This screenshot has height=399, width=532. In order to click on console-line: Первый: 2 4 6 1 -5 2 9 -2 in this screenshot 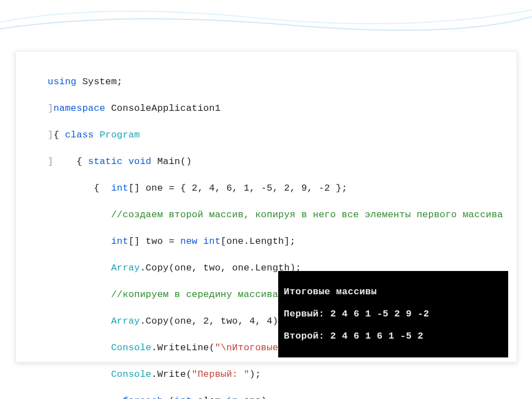, I will do `click(393, 314)`.